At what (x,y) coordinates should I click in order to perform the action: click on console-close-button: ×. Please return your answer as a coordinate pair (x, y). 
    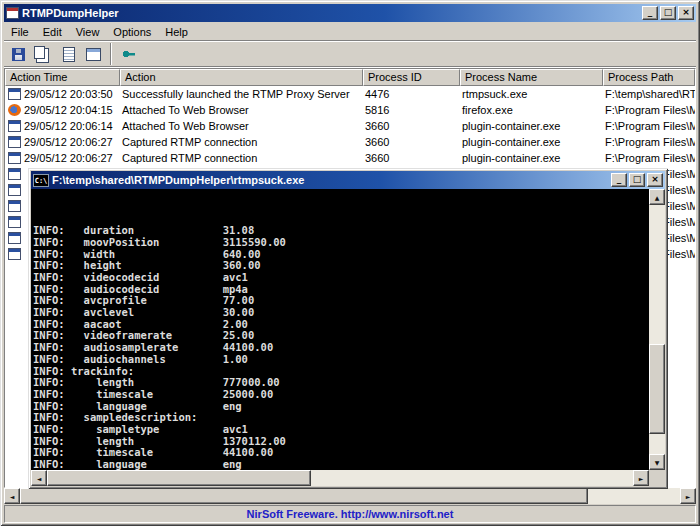
    Looking at the image, I should click on (655, 180).